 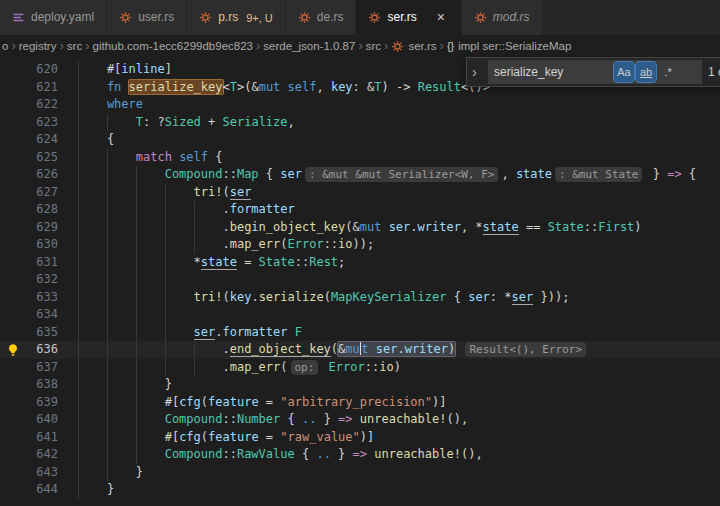 I want to click on code-line: 628.formatter, so click(x=360, y=210).